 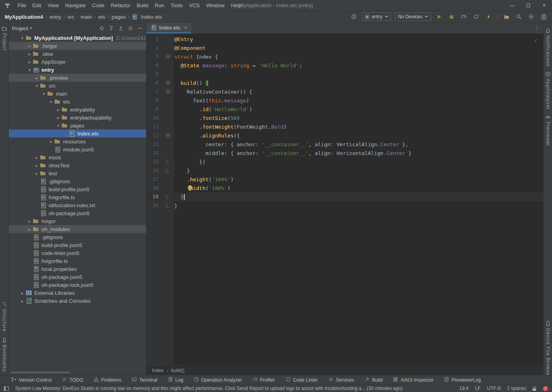 What do you see at coordinates (462, 380) in the screenshot?
I see `tool-button-previewerlog: PreviewerLog` at bounding box center [462, 380].